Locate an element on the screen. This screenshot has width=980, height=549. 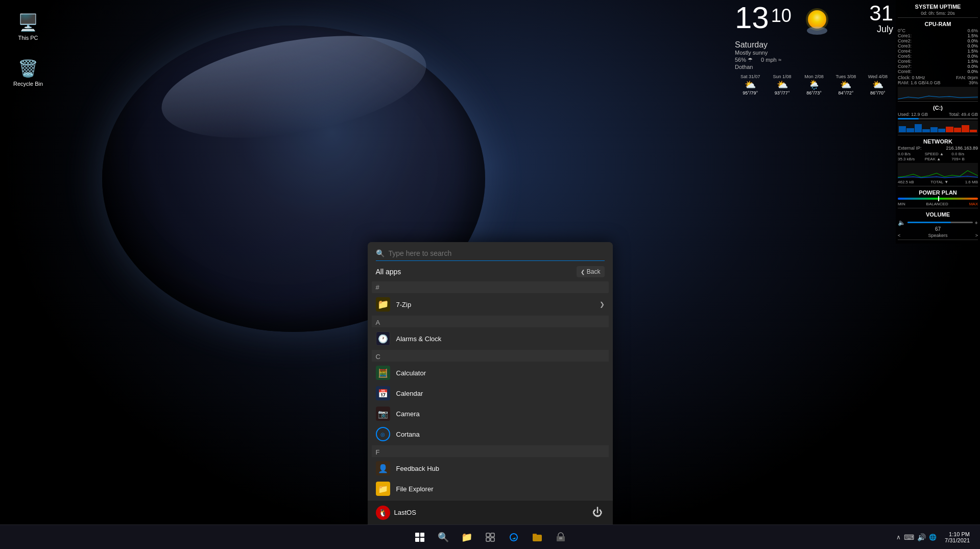
weather-month: July is located at coordinates (881, 30).